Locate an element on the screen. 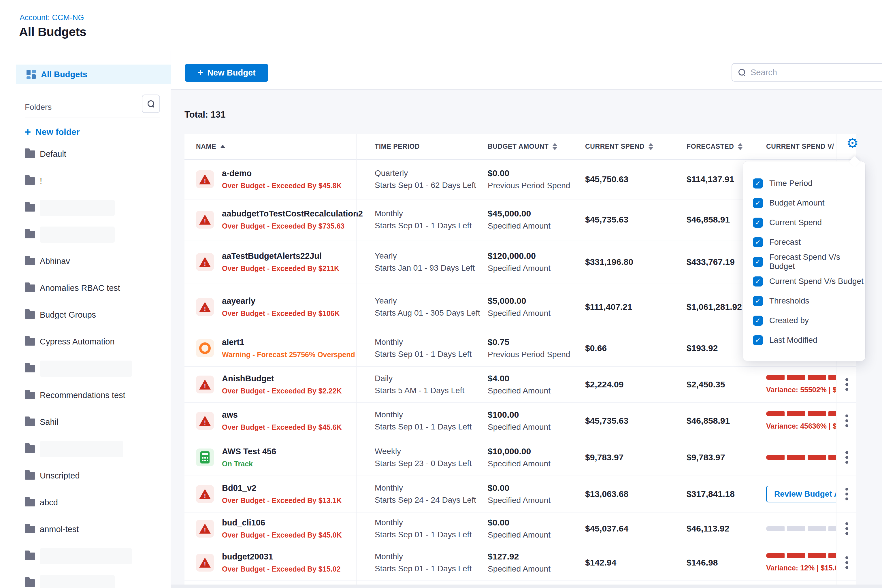 The width and height of the screenshot is (882, 588). column-header: BUDGET AMOUNT is located at coordinates (523, 146).